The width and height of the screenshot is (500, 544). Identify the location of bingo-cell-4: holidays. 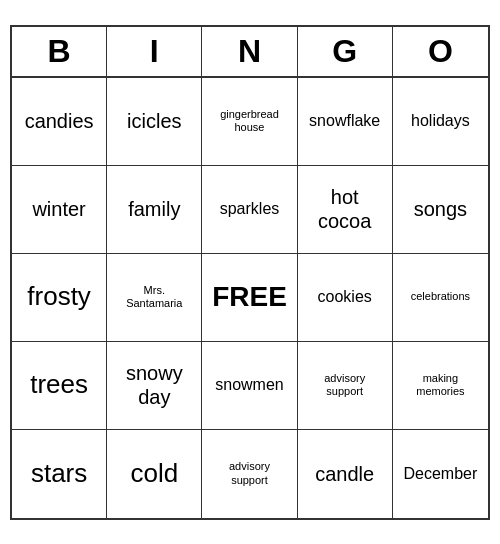
(440, 122).